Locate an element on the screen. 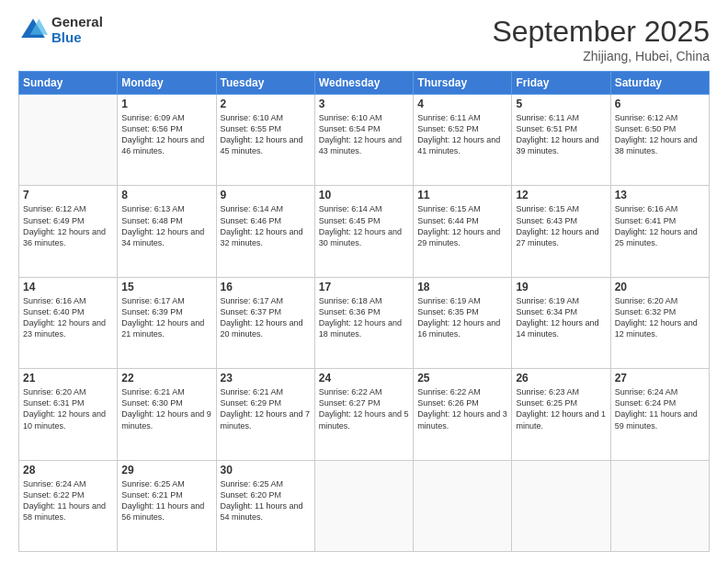 The width and height of the screenshot is (728, 563). day-info: Sunrise: 6:20 AM Sunset: 6:32 PM Dayligh… is located at coordinates (660, 318).